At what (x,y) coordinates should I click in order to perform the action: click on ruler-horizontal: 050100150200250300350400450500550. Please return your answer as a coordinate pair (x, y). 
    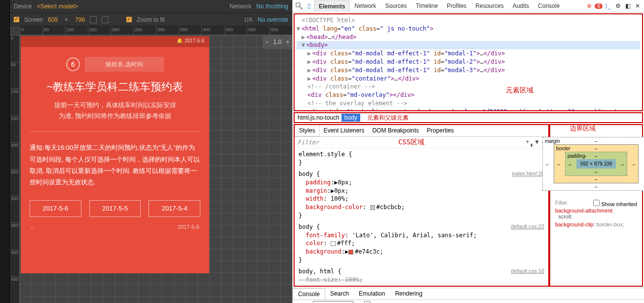
    Looking at the image, I should click on (156, 31).